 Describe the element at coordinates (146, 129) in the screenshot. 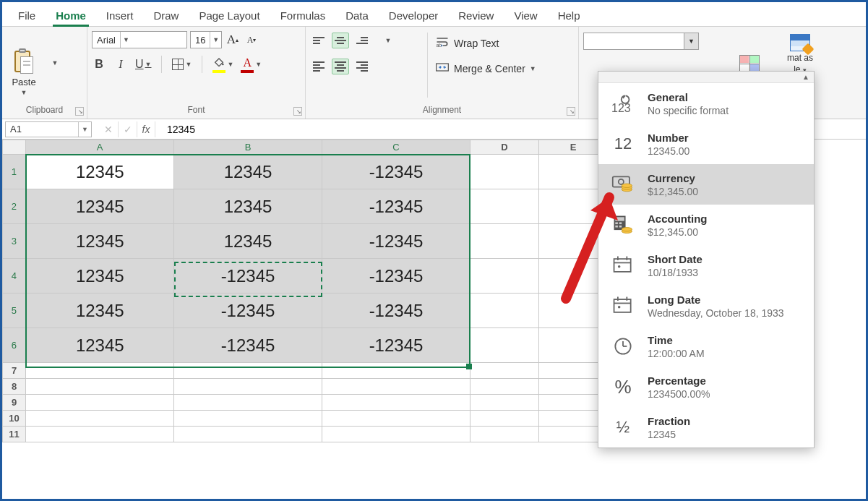

I see `insert-function-button: fx` at that location.